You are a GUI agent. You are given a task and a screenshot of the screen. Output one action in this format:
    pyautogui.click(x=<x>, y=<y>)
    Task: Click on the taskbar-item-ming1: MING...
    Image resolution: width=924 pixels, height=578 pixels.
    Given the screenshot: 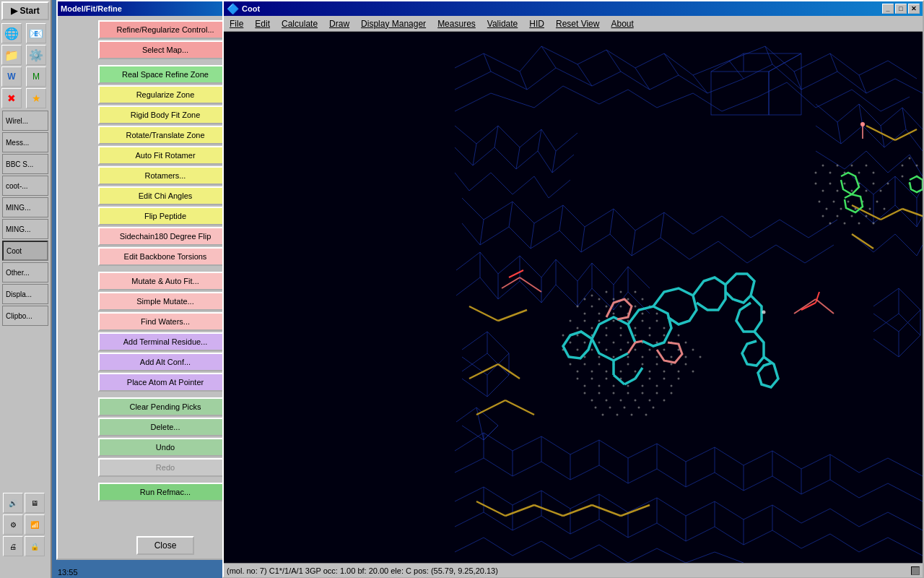 What is the action you would take?
    pyautogui.click(x=25, y=207)
    